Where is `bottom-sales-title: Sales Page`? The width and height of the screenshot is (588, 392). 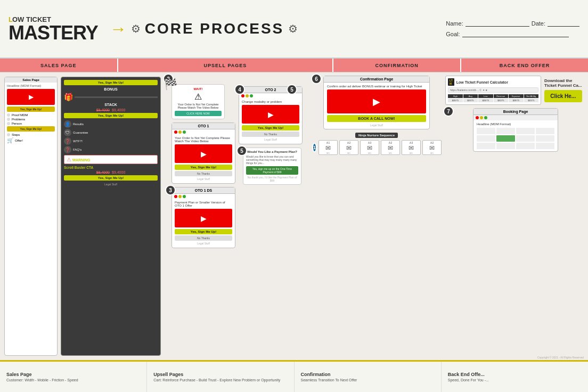 bottom-sales-title: Sales Page is located at coordinates (74, 374).